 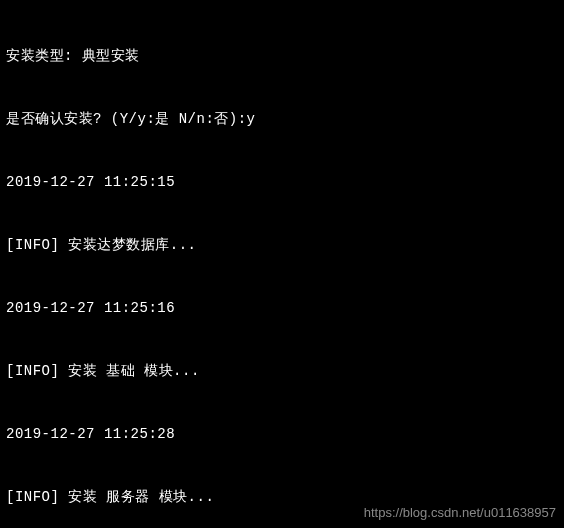 What do you see at coordinates (282, 120) in the screenshot?
I see `output-line: 是否确认安装? (Y/y:是 N/n:否):y` at bounding box center [282, 120].